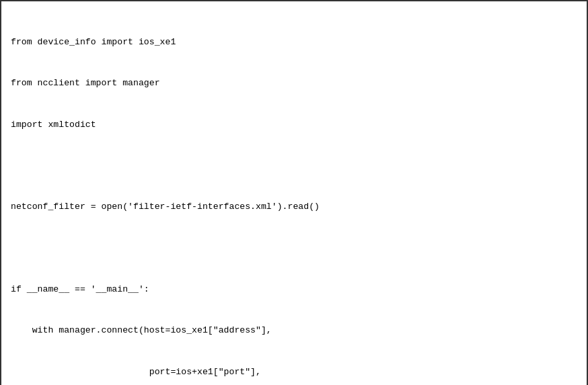 This screenshot has height=385, width=588. Describe the element at coordinates (294, 290) in the screenshot. I see `line-7: if __name__ == '__main__':` at that location.